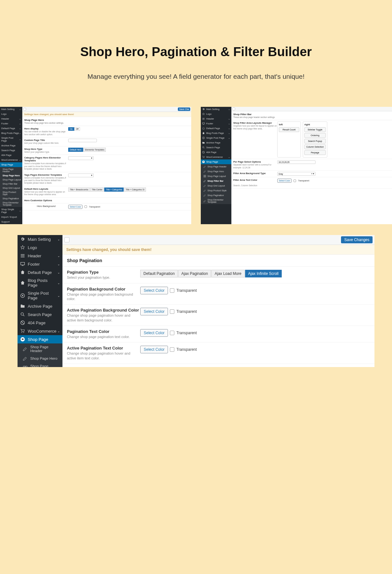  Describe the element at coordinates (81, 158) in the screenshot. I see `category-template-select: ▾` at that location.